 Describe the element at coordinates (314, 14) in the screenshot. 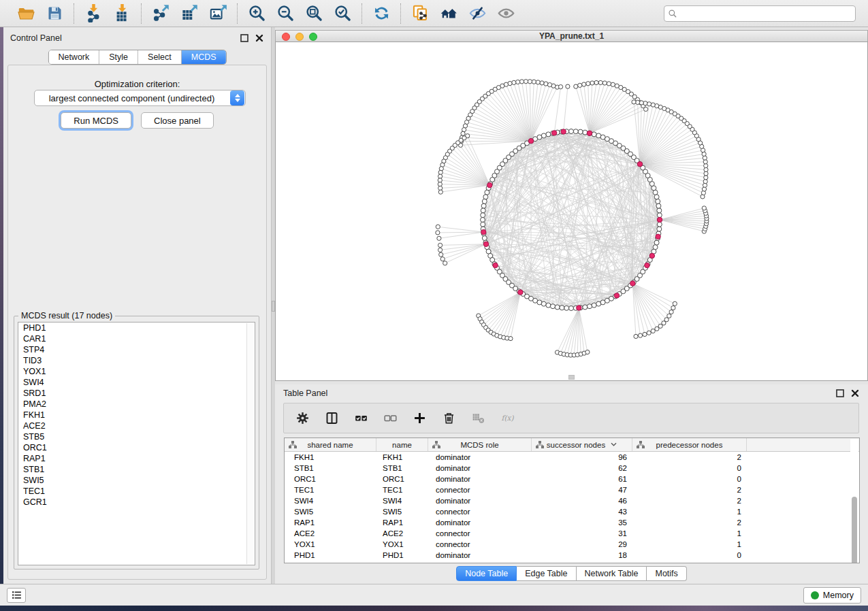

I see `zoom-fit-button` at that location.